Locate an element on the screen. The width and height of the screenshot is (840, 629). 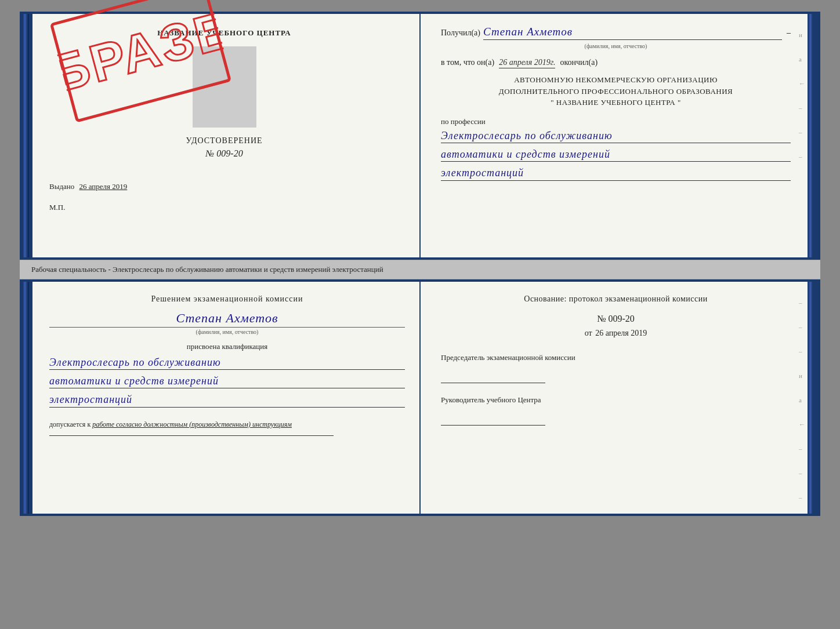
issued-date: 26 апреля 2019 is located at coordinates (103, 187).